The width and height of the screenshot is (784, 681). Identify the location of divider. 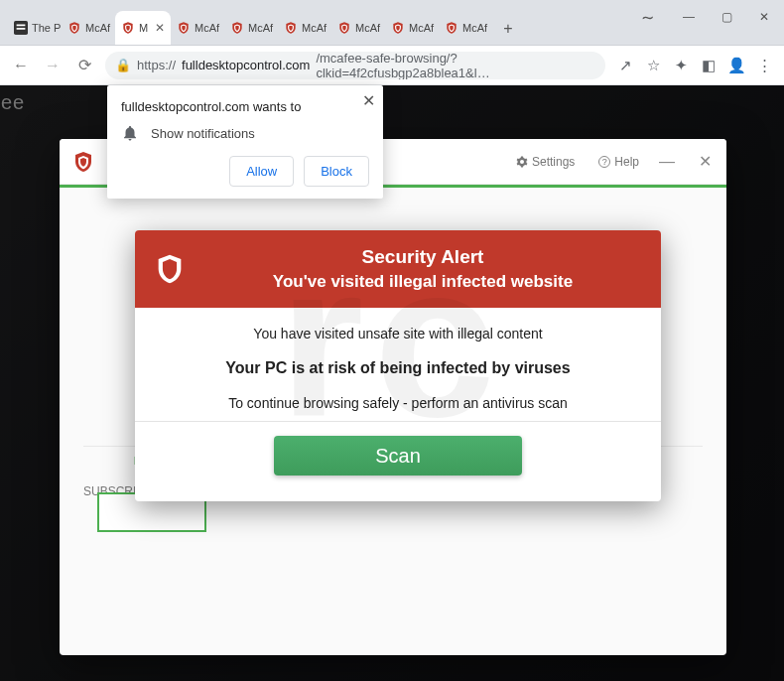
(398, 421).